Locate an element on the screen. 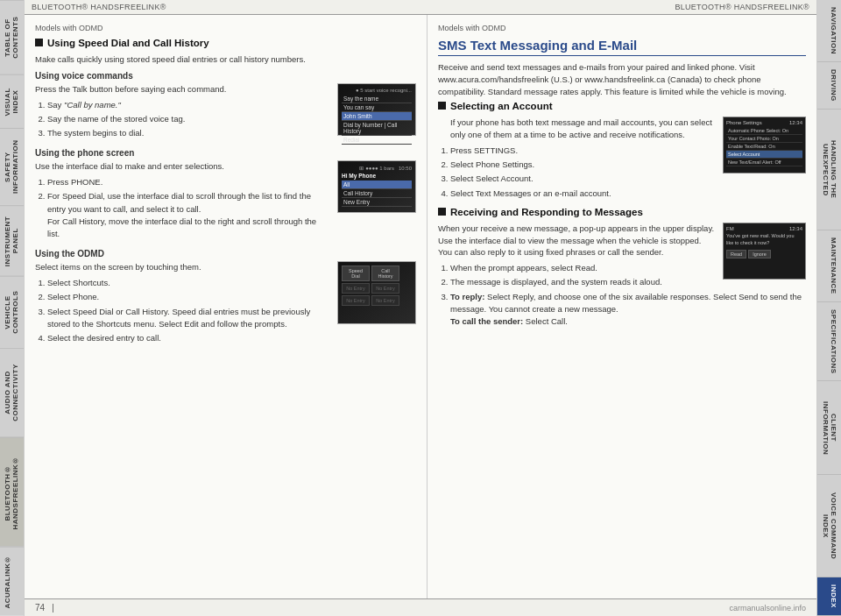 This screenshot has width=841, height=616. sidebar-item-visual-index: VISUAL INDEX is located at coordinates (12, 102).